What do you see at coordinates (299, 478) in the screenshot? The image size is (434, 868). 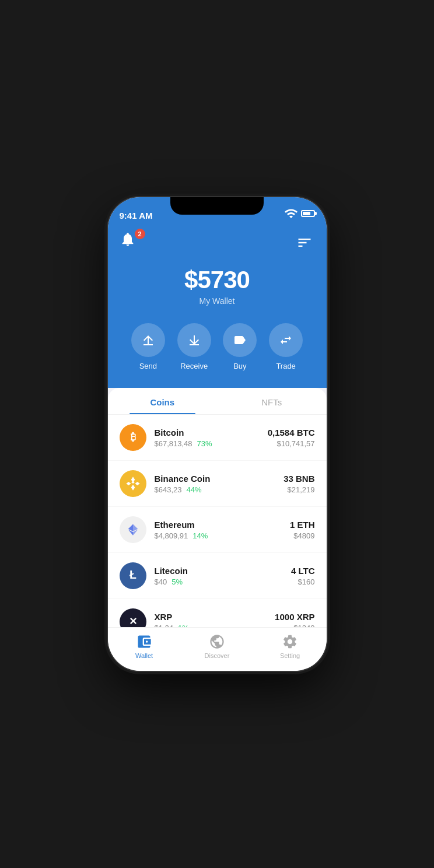 I see `bnb-amount: 33 BNB` at bounding box center [299, 478].